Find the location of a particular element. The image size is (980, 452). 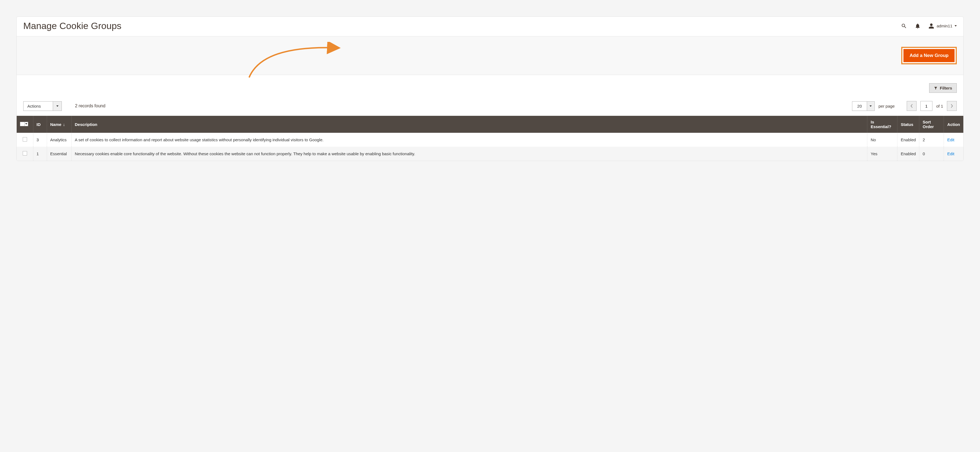

action-bar: Add a New Group is located at coordinates (490, 56).